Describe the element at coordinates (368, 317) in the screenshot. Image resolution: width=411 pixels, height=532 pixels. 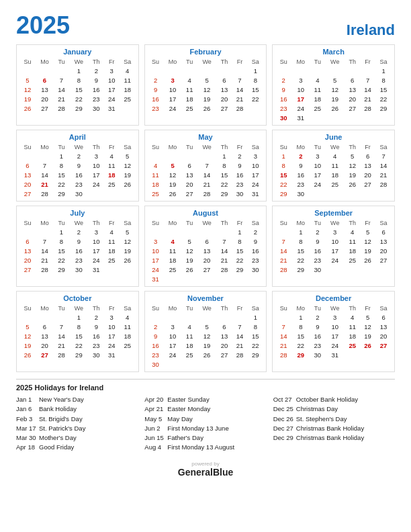
I see `cal-day: 5` at that location.